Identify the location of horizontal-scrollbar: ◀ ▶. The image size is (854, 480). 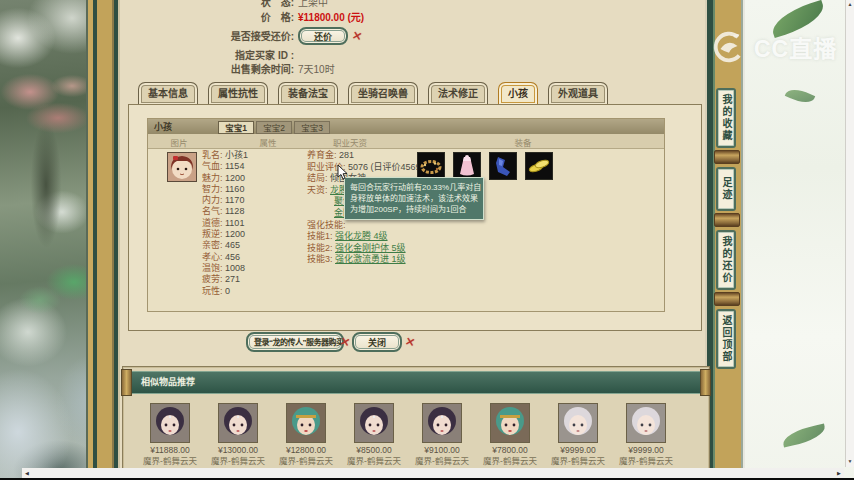
(433, 473).